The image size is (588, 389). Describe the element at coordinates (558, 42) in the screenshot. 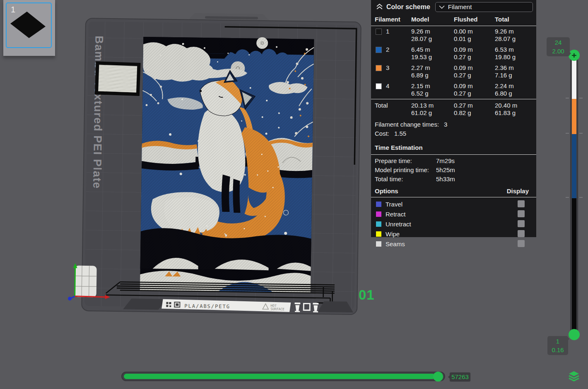

I see `top-layer-number: 24` at that location.